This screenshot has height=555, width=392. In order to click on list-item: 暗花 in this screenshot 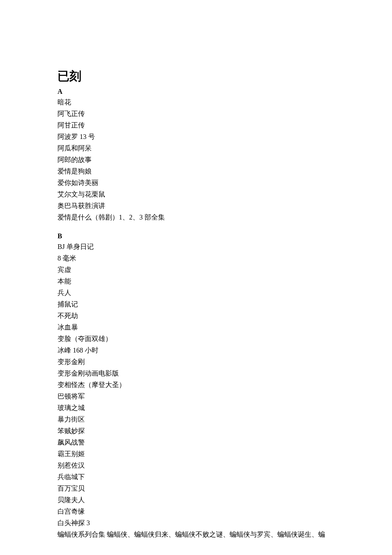, I will do `click(196, 102)`.